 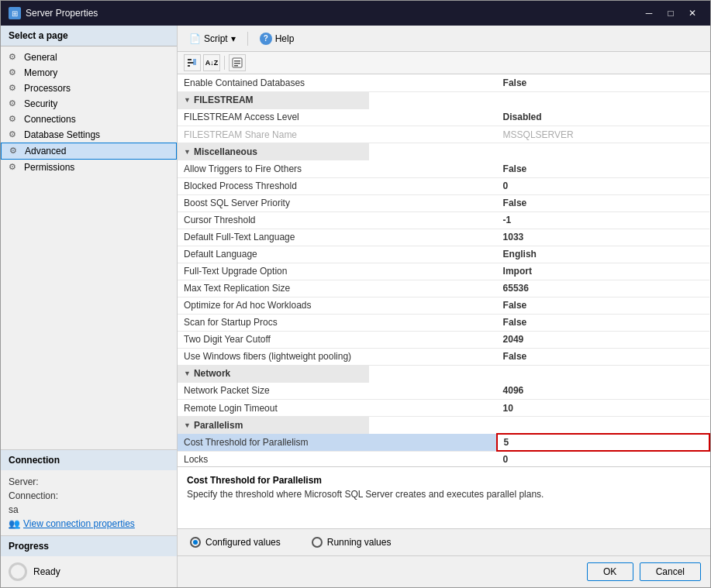 I want to click on toolbar-separator, so click(x=248, y=39).